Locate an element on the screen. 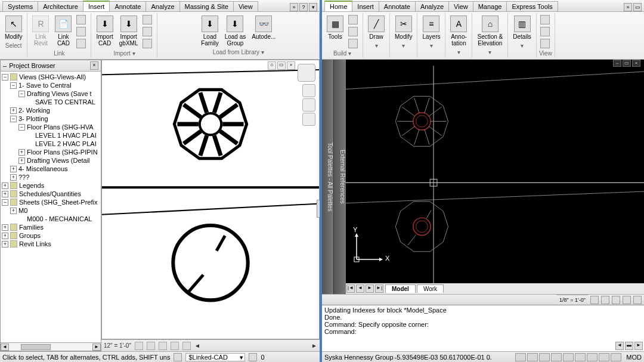  tool-palettes-tab: Tool Palettes - All Palettes is located at coordinates (328, 177).